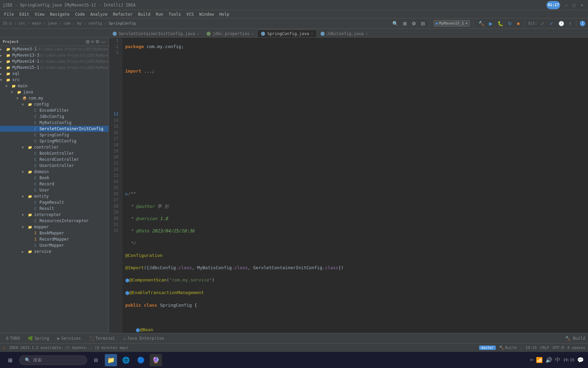 The height and width of the screenshot is (368, 588). What do you see at coordinates (225, 14) in the screenshot?
I see `menu-help: Help` at bounding box center [225, 14].